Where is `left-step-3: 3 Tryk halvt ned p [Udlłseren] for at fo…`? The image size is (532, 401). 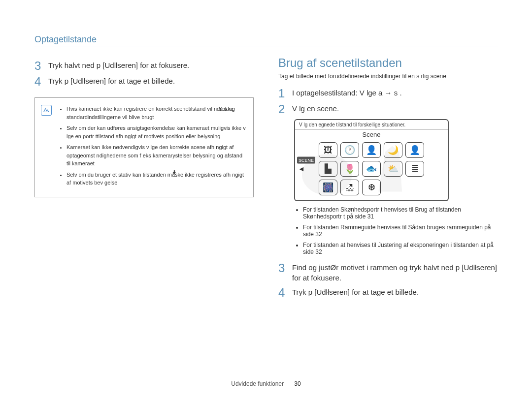 left-step-3: 3 Tryk halvt ned p [Udlłseren] for at fo… is located at coordinates (144, 66).